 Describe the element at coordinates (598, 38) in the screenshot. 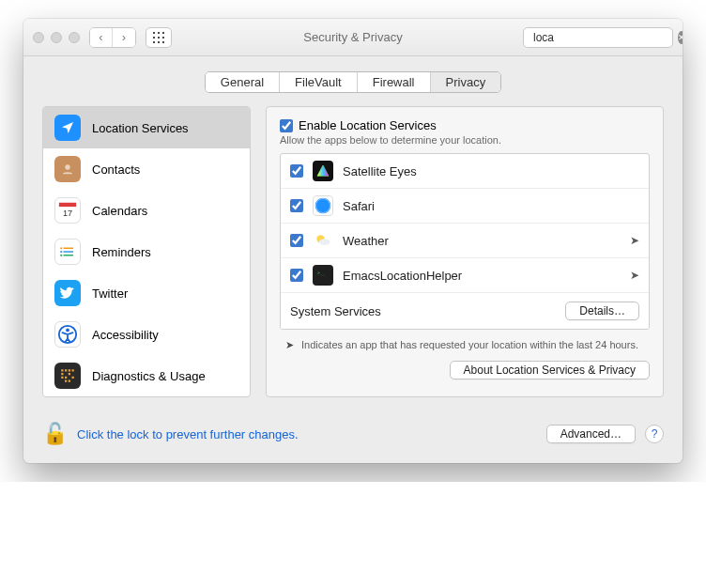

I see `search-field: ✕` at that location.